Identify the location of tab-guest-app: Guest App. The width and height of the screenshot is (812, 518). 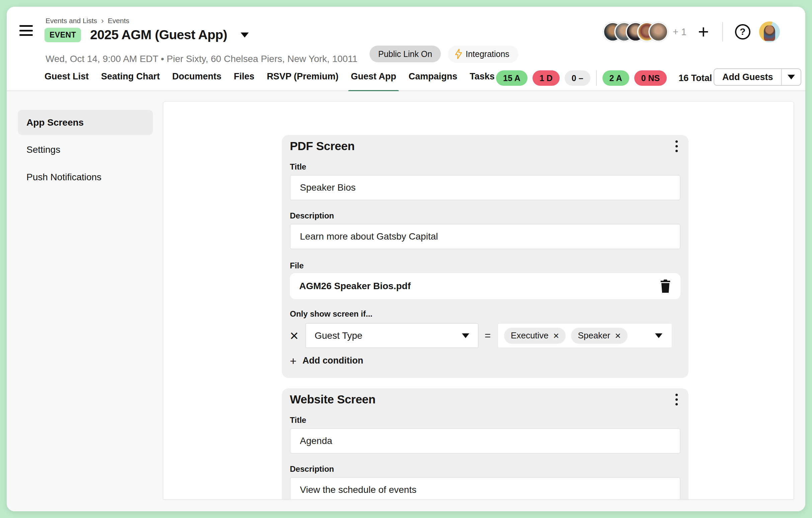
(374, 82).